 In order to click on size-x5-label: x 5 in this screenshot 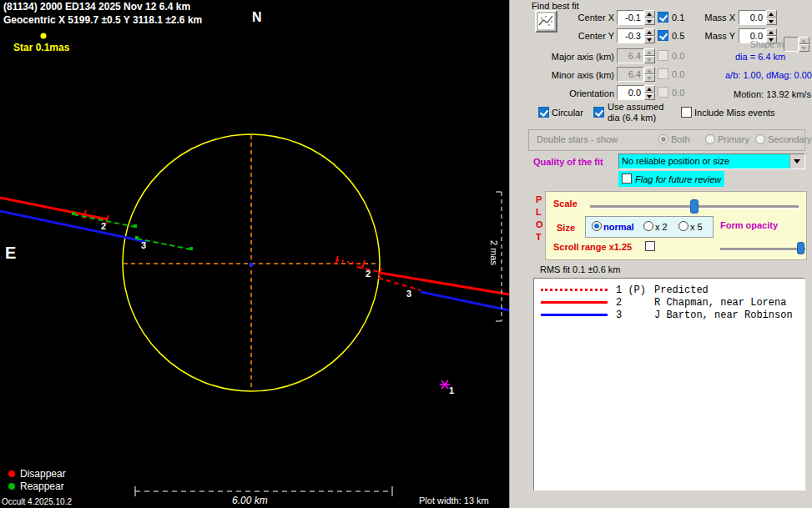, I will do `click(696, 227)`.